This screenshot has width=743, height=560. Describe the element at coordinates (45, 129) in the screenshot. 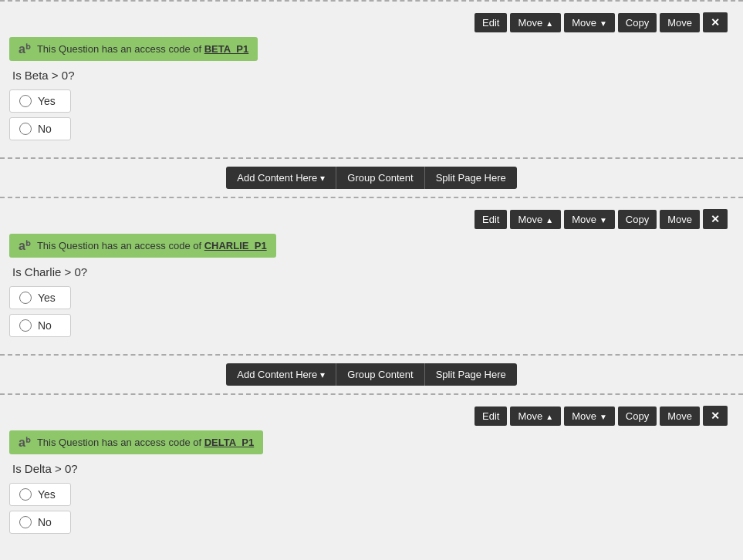

I see `option-no-label-beta: No` at that location.